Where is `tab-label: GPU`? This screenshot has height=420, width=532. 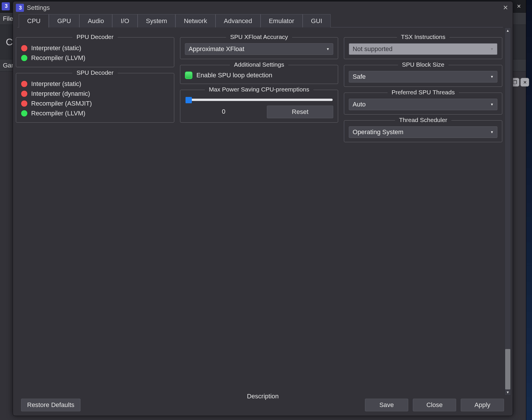 tab-label: GPU is located at coordinates (64, 21).